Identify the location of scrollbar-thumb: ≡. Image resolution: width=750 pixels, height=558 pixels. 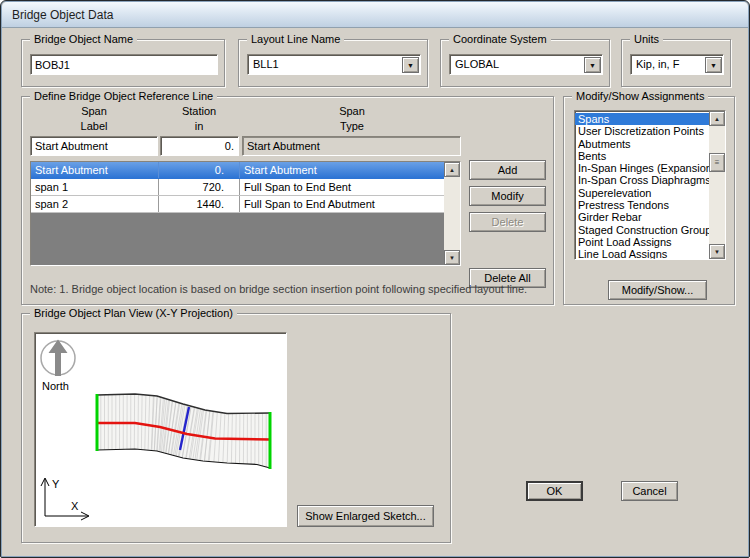
(717, 162).